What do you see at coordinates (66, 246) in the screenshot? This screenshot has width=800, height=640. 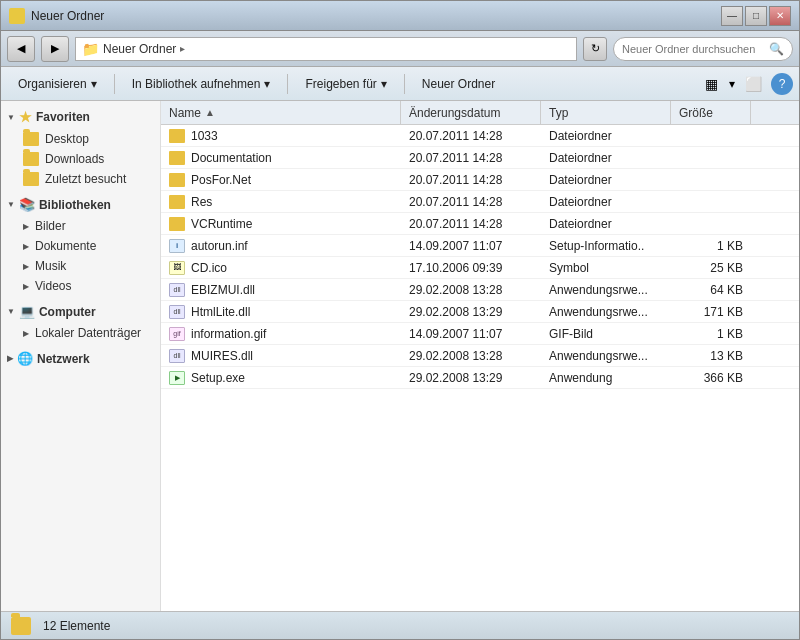 I see `sidebar-label-dokumente: Dokumente` at bounding box center [66, 246].